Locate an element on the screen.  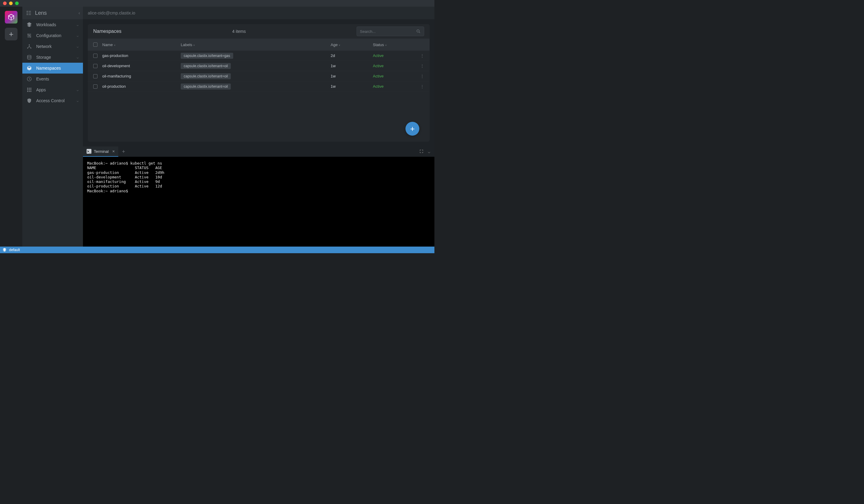
create-namespace-button: + is located at coordinates (412, 129).